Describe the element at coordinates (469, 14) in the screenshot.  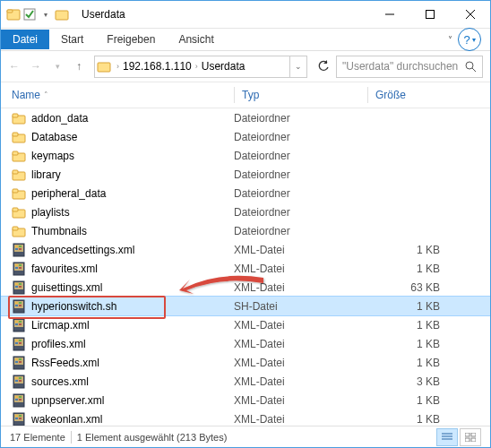
I see `close-button` at that location.